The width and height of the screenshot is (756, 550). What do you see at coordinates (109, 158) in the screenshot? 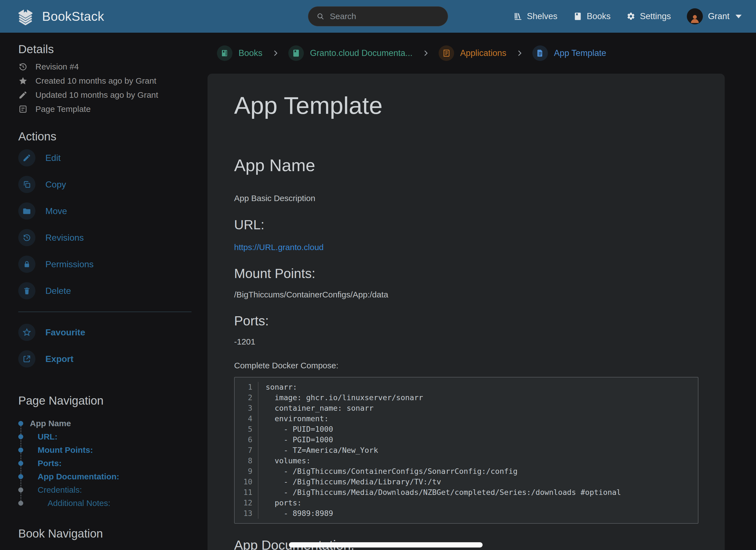
I see `action-edit: Edit` at bounding box center [109, 158].